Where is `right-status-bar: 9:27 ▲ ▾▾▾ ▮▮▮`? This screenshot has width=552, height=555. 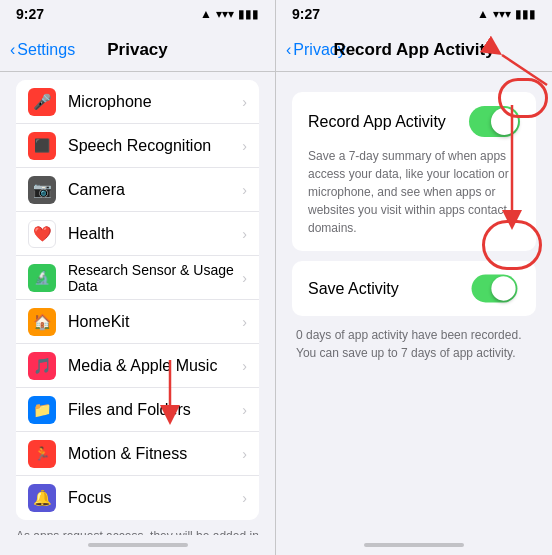
right-status-bar: 9:27 ▲ ▾▾▾ ▮▮▮ is located at coordinates (414, 14).